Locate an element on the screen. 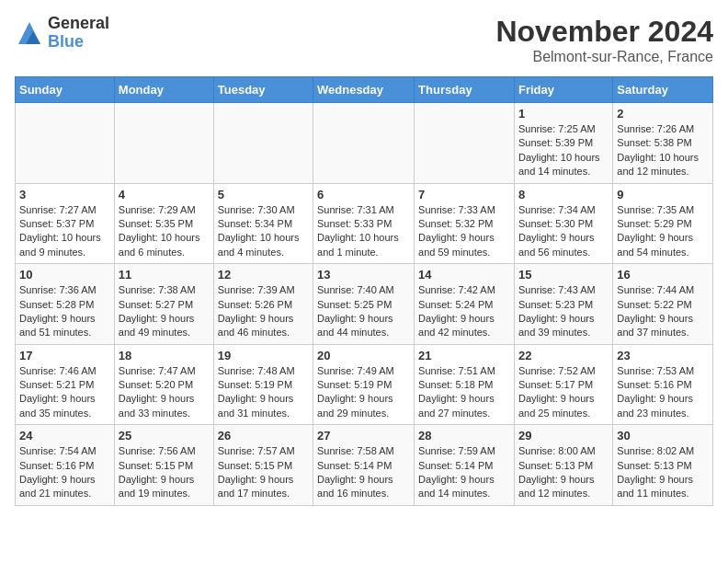  header-row: SundayMondayTuesdayWednesdayThursdayFrid… is located at coordinates (364, 90).